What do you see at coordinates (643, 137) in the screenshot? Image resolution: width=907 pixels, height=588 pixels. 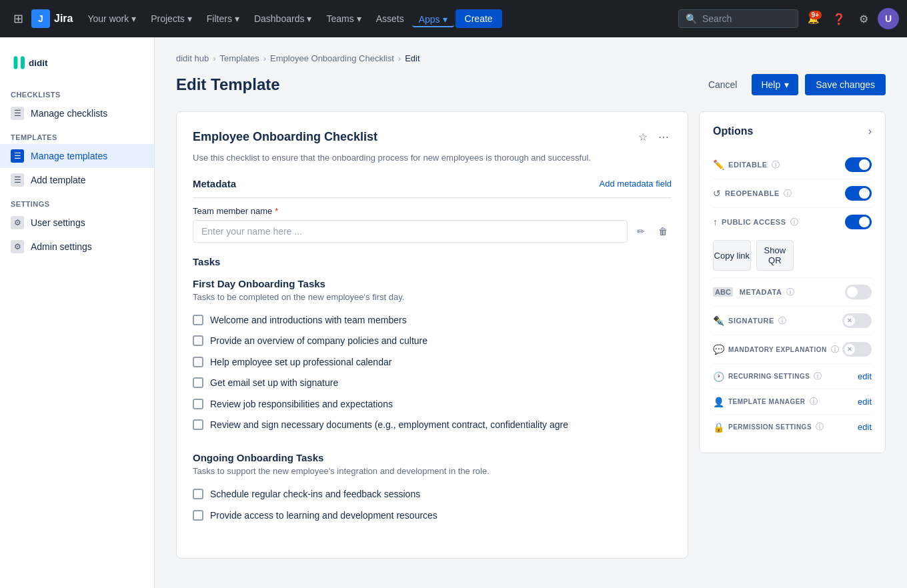 I see `star-button: ☆` at bounding box center [643, 137].